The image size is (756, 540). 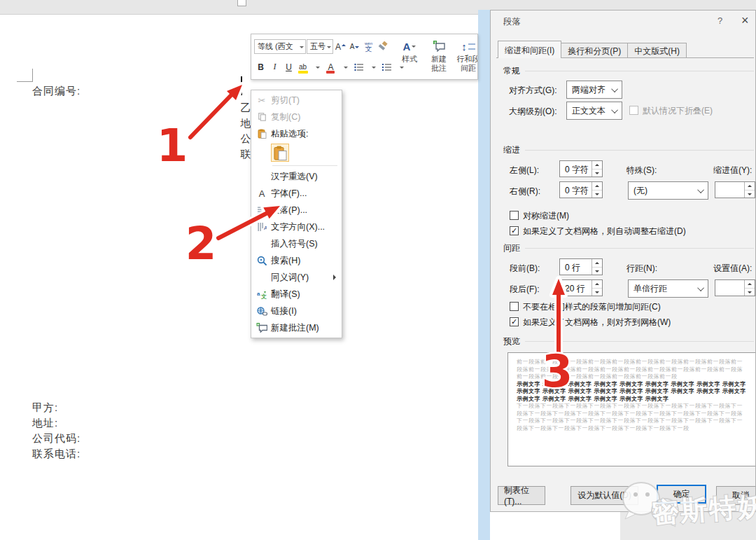 I want to click on format-painter-button, so click(x=382, y=47).